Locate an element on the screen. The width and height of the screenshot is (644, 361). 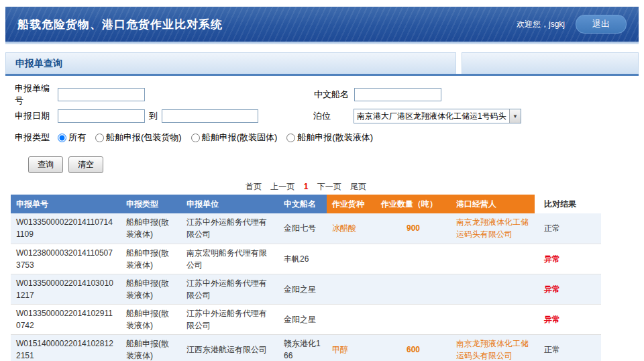
col-header-cargo: 作业货种 is located at coordinates (352, 204).